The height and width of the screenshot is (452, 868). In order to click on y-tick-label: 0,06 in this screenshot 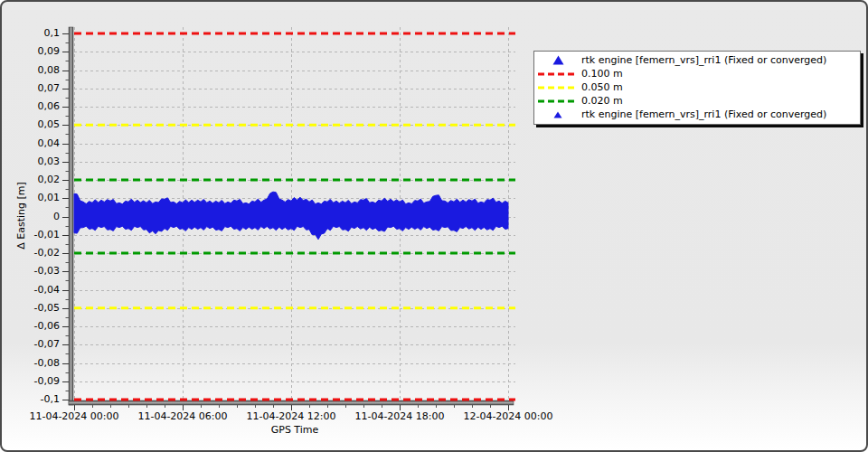, I will do `click(31, 107)`.